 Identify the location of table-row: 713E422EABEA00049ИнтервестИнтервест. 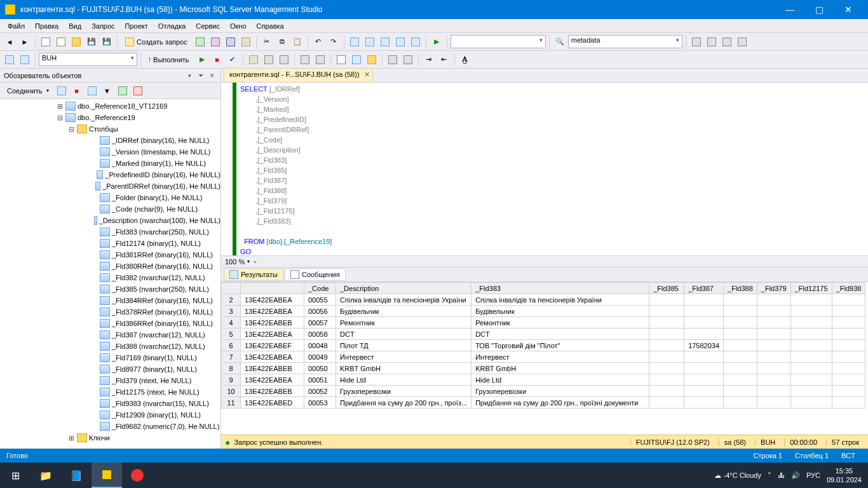
(544, 357).